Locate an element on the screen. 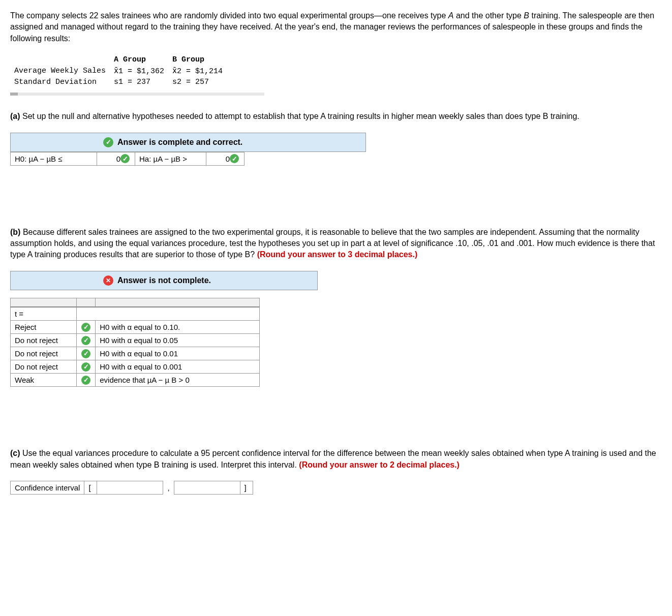 This screenshot has height=616, width=672. horizontal-scrollbar is located at coordinates (137, 94).